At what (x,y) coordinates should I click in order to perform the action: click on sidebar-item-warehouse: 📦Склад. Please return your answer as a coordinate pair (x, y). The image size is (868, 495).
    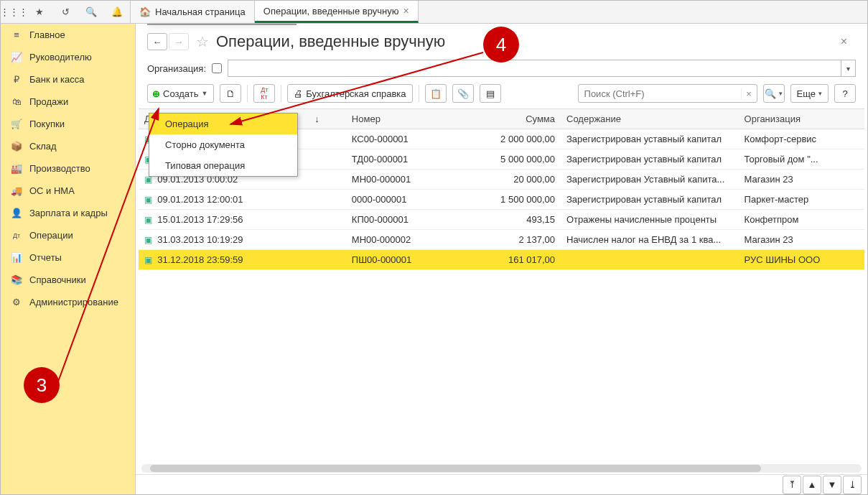
    Looking at the image, I should click on (67, 147).